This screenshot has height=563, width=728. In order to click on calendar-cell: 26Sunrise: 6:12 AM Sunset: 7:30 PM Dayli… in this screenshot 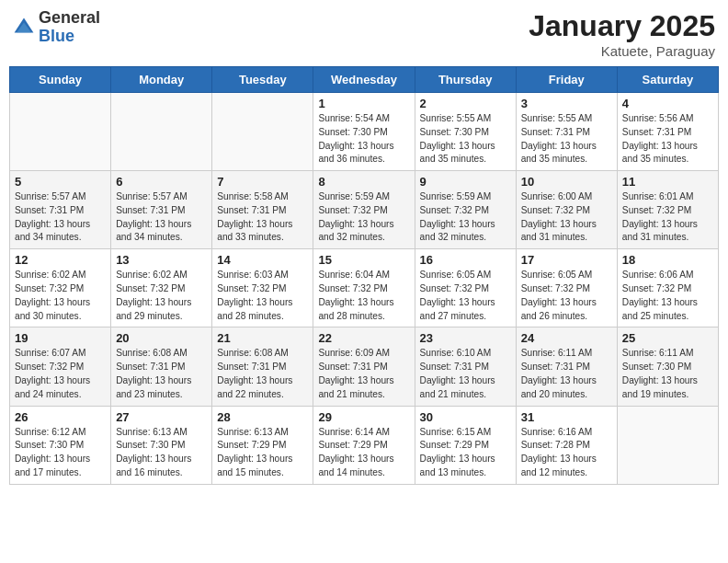, I will do `click(61, 445)`.